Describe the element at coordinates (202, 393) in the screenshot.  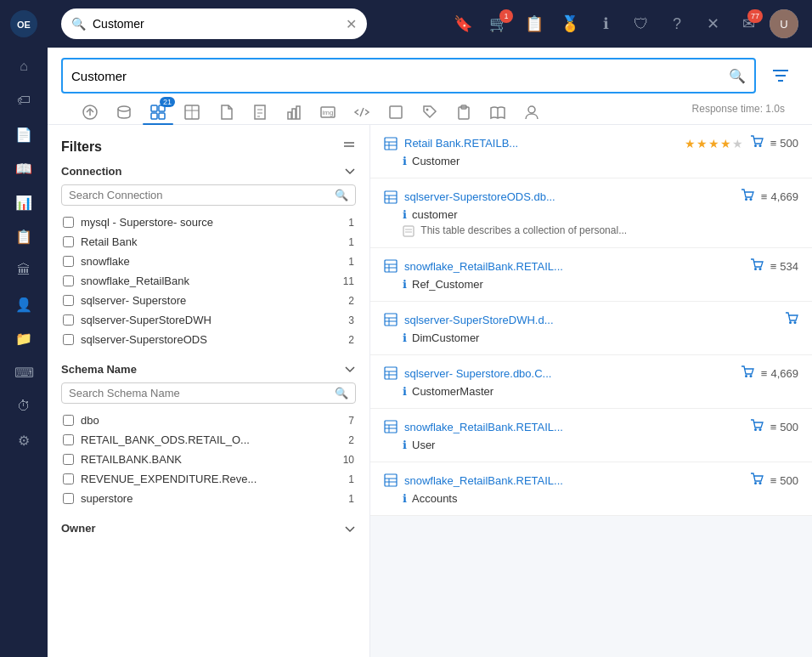
I see `schema-search-input` at that location.